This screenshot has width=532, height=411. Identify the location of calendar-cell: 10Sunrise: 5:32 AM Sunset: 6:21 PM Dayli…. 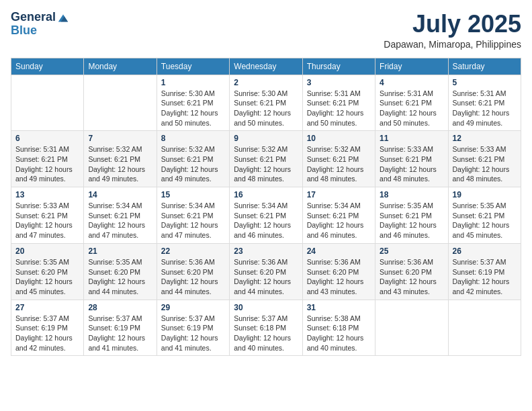
(339, 159).